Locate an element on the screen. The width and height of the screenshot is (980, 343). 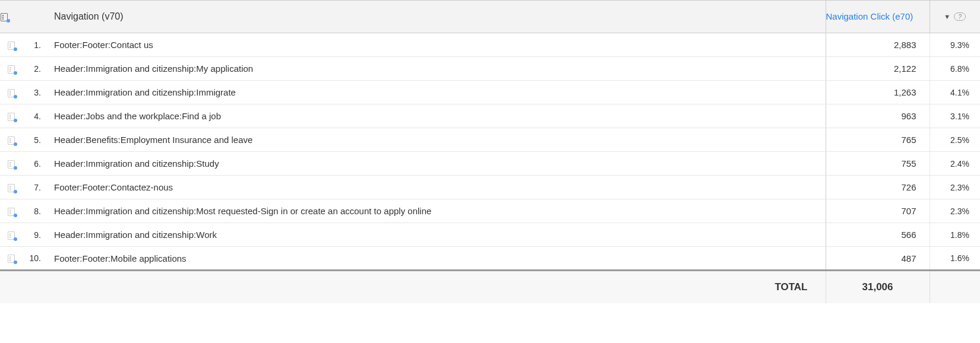
row-percent: 9.3% is located at coordinates (955, 45).